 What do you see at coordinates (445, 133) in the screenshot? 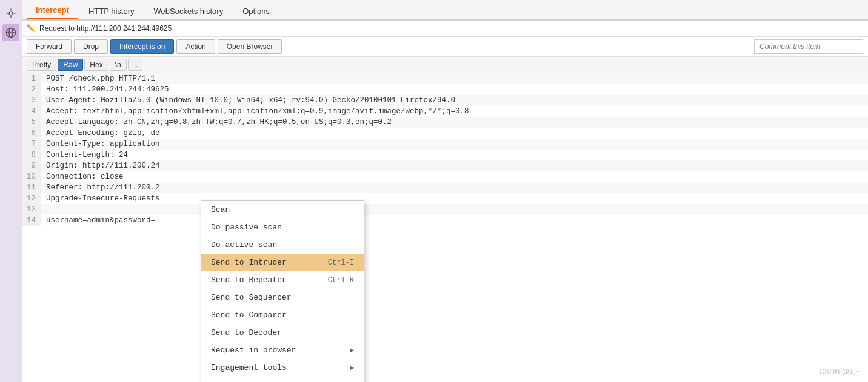
I see `code-line-6: 6 Accept-Encoding: gzip, de` at bounding box center [445, 133].